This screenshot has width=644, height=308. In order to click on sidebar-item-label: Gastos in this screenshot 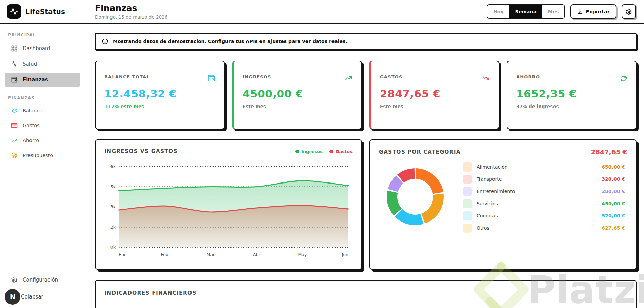, I will do `click(31, 126)`.